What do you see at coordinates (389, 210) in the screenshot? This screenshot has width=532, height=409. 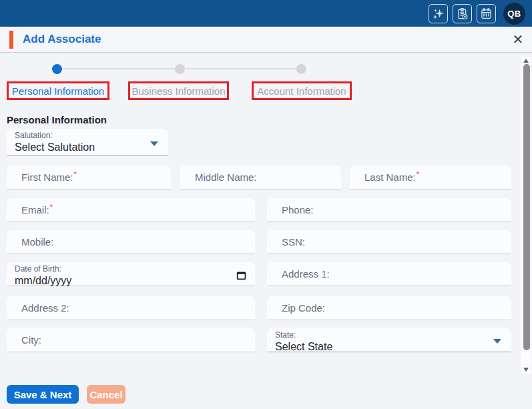 I see `phone-field: Phone:` at bounding box center [389, 210].